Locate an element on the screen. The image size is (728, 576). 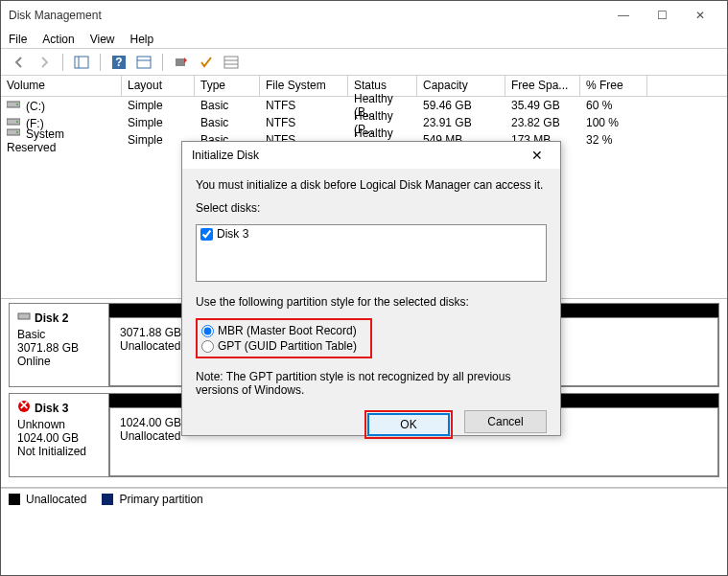
maximize-button: ☐ is located at coordinates (662, 15).